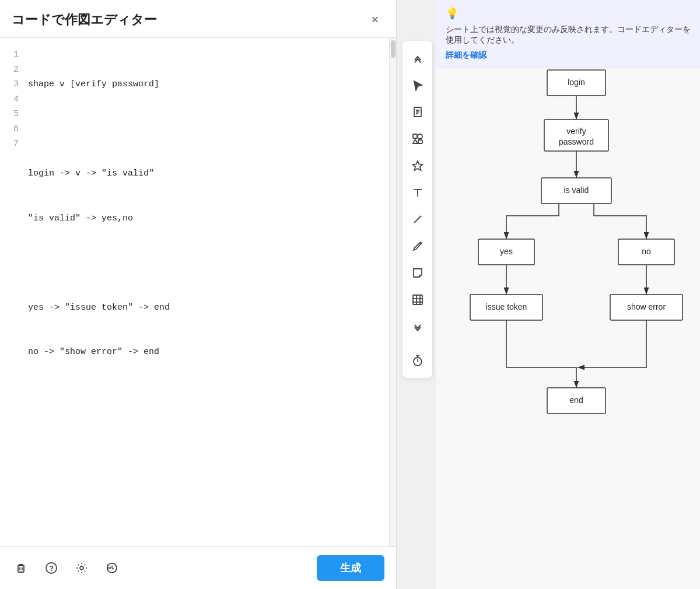 This screenshot has width=700, height=589. What do you see at coordinates (51, 568) in the screenshot?
I see `help-icon: ?` at bounding box center [51, 568].